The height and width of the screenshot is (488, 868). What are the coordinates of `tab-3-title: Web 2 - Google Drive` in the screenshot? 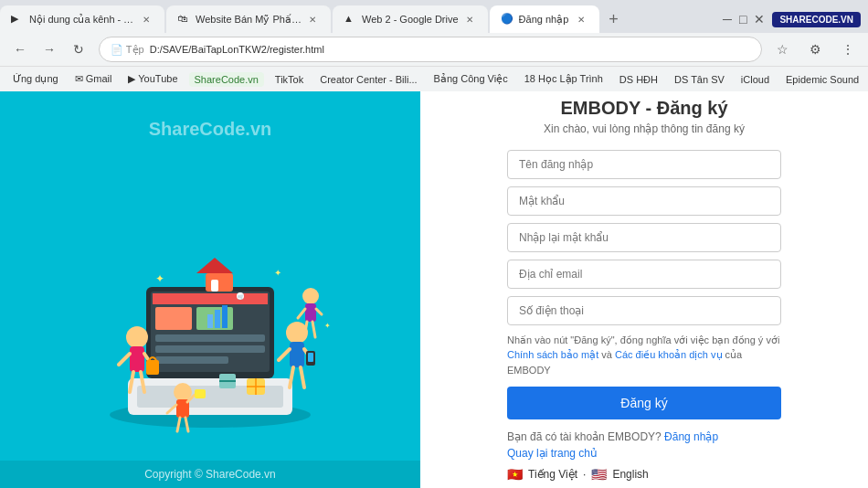 It's located at (410, 19).